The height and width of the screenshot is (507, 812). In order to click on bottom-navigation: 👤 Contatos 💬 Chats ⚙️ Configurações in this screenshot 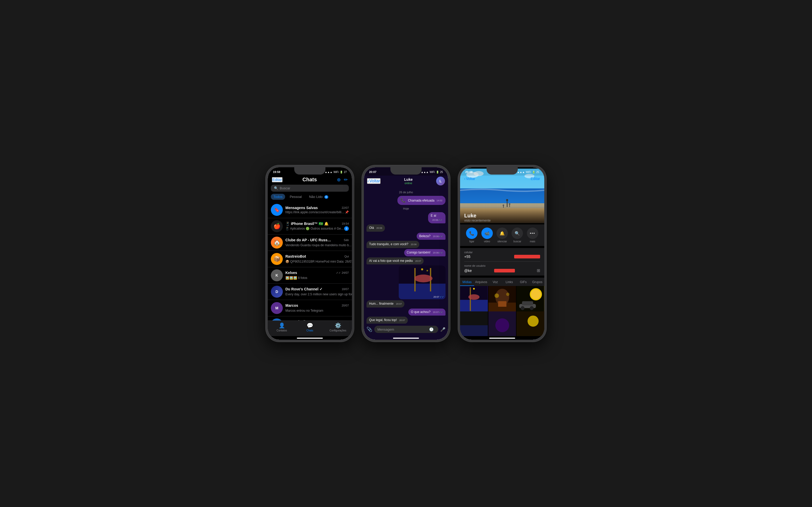, I will do `click(310, 328)`.